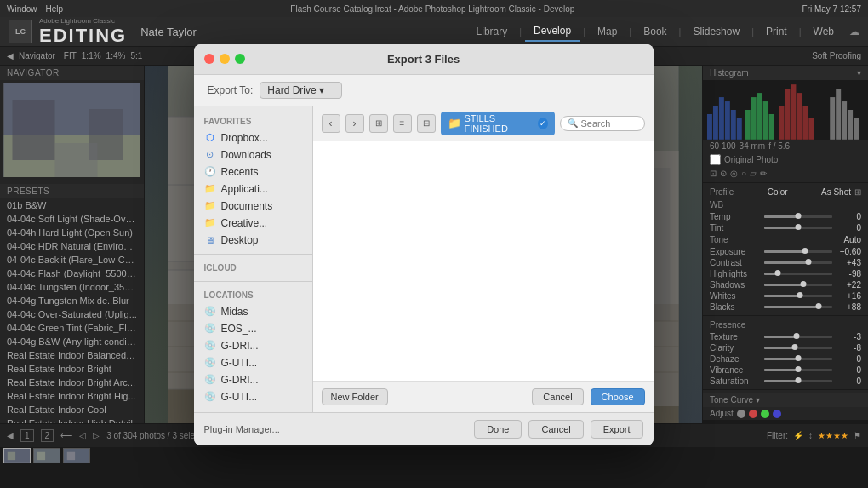 Image resolution: width=868 pixels, height=488 pixels. Describe the element at coordinates (403, 123) in the screenshot. I see `list-view-button: ≡` at that location.